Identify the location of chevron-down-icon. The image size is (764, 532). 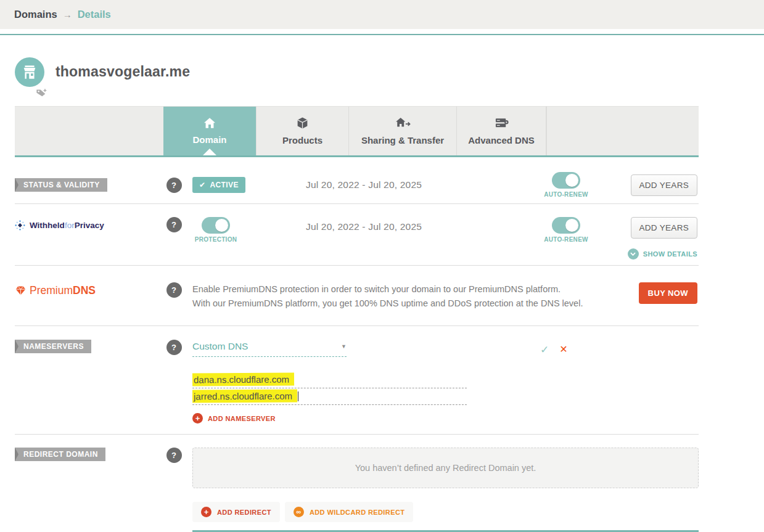
(633, 254).